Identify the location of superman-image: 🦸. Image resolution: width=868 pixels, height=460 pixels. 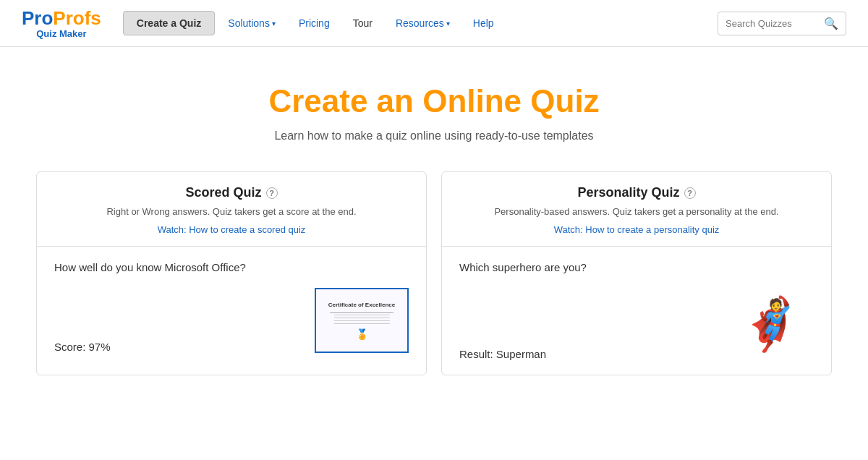
(770, 324).